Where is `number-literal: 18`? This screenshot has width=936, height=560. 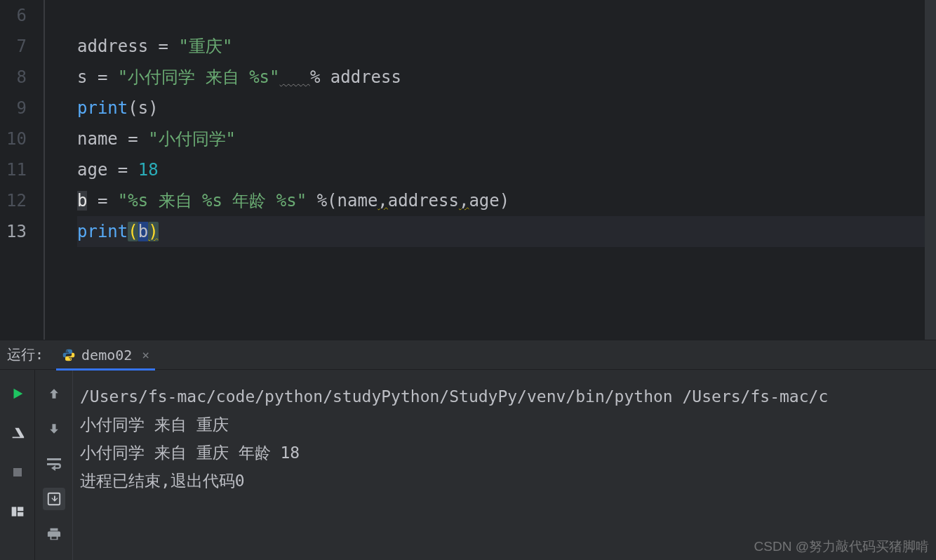
number-literal: 18 is located at coordinates (149, 170).